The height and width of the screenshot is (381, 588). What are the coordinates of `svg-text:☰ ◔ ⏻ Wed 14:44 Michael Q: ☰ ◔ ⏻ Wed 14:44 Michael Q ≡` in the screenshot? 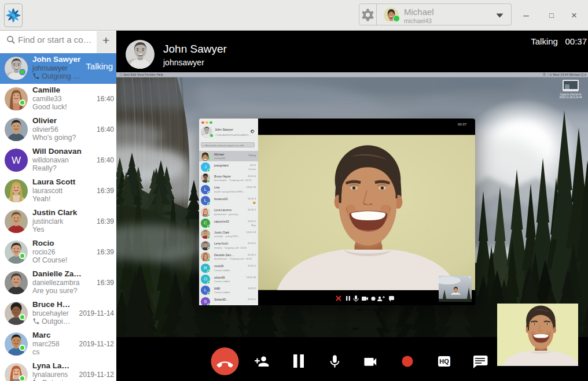 It's located at (565, 75).